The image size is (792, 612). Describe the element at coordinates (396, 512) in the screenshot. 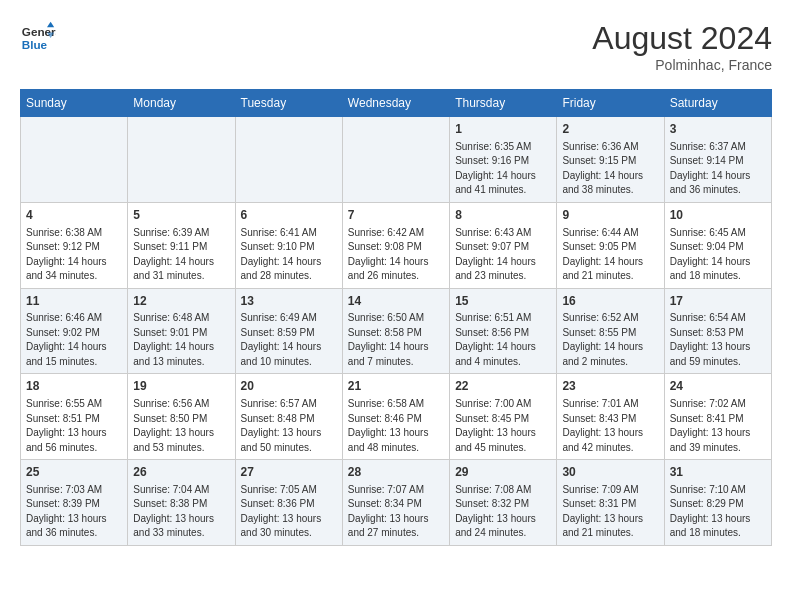

I see `day-info: Sunrise: 7:07 AM Sunset: 8:34 PM Dayligh…` at that location.